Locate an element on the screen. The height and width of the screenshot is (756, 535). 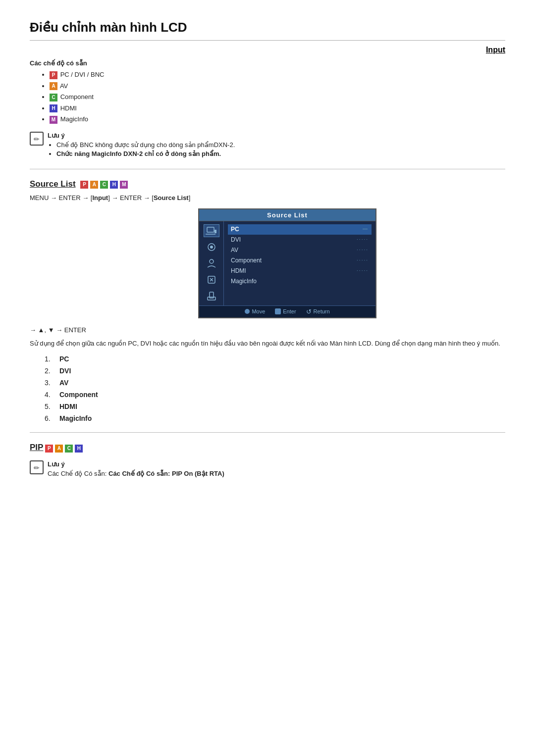
mode-item-magicinfo: M MagicInfo is located at coordinates (277, 120).